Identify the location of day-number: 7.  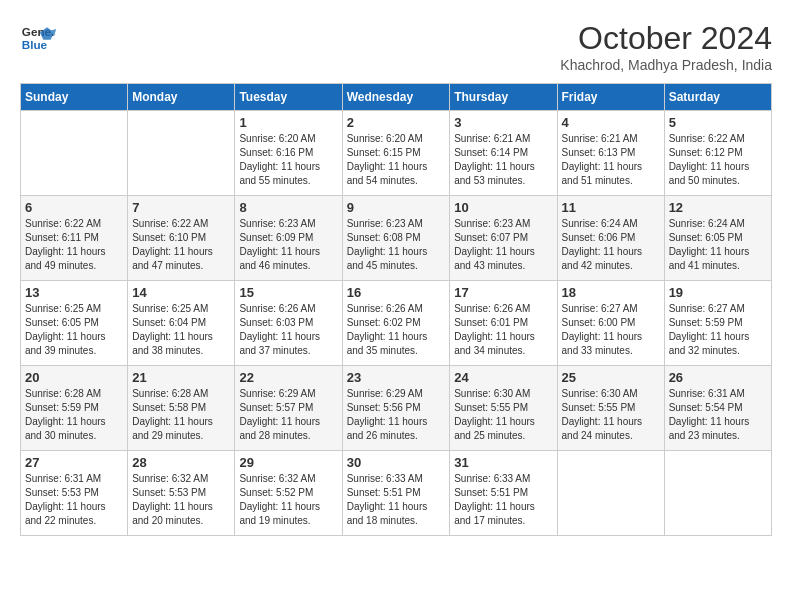
(181, 208).